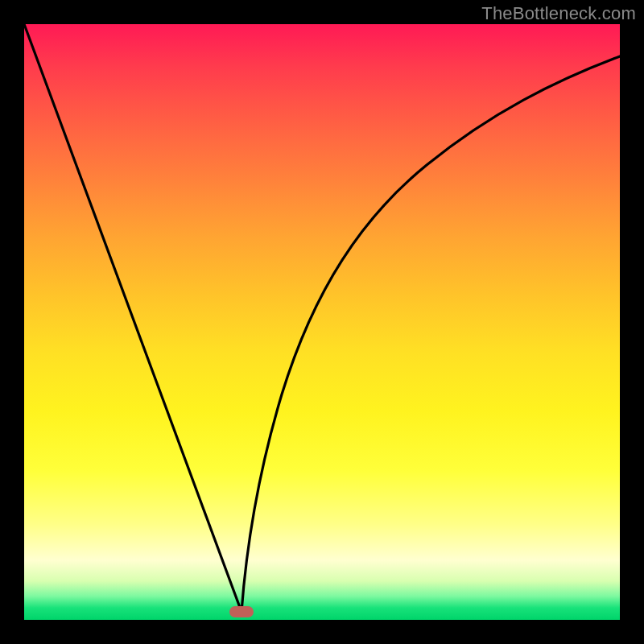 This screenshot has width=644, height=644. Describe the element at coordinates (559, 14) in the screenshot. I see `watermark-text: TheBottleneck.com` at that location.